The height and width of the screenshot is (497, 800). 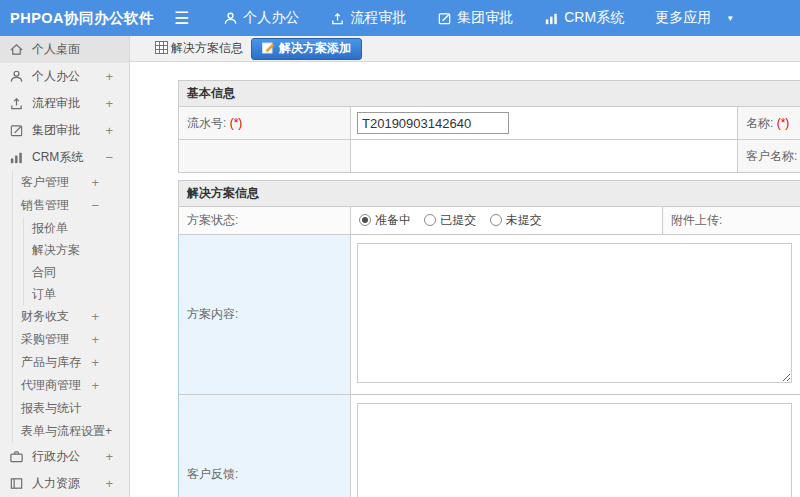 I want to click on serial-number-input, so click(x=433, y=123).